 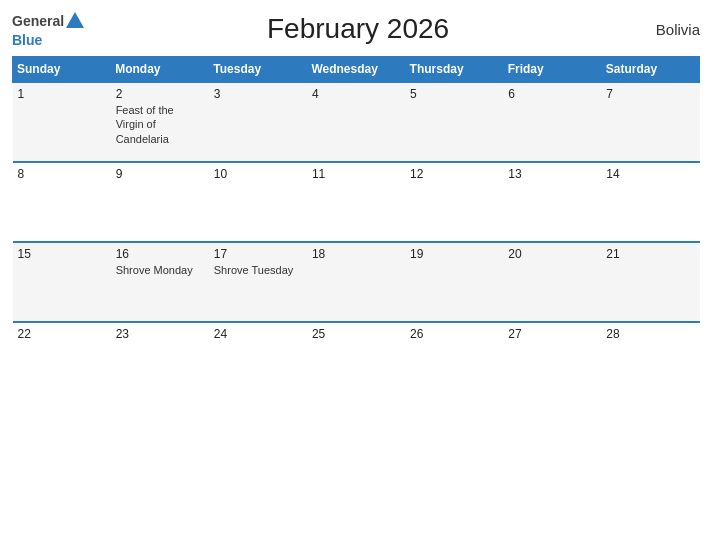 I want to click on day-number-3: 3, so click(x=258, y=94).